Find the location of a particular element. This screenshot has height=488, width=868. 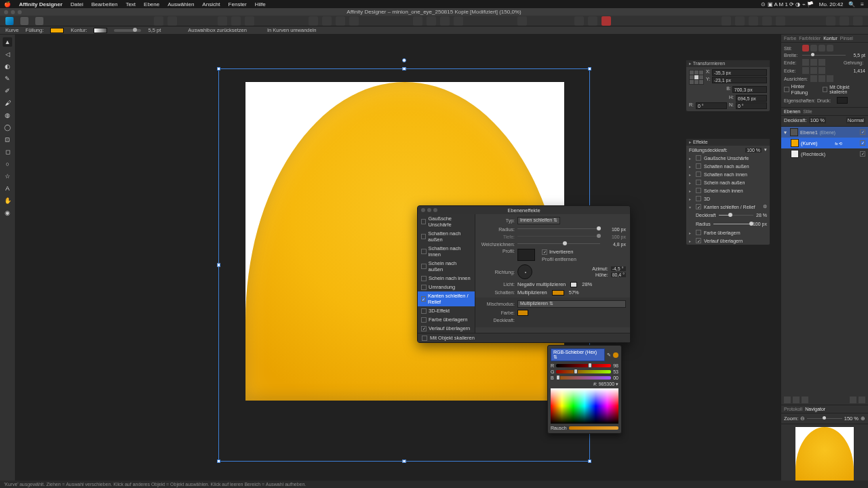

persona-pixel-icon is located at coordinates (24, 21).